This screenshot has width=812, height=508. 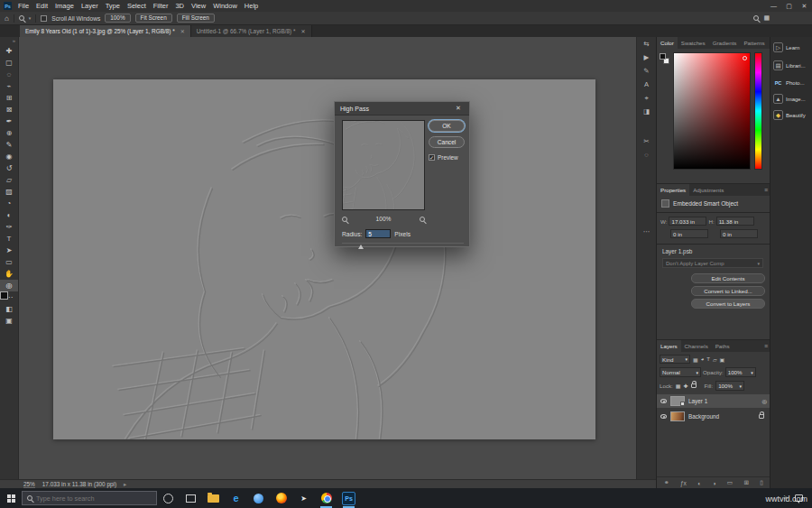 What do you see at coordinates (168, 498) in the screenshot?
I see `cortana-button` at bounding box center [168, 498].